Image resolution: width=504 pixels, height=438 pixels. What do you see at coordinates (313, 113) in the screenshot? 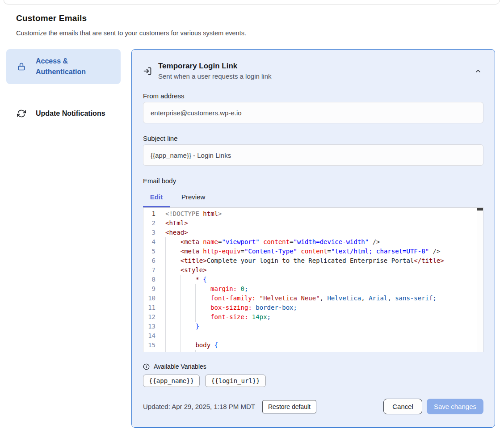
I see `from-address-input` at bounding box center [313, 113].